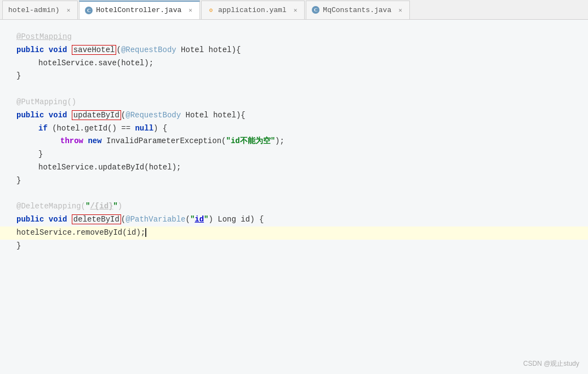 This screenshot has height=374, width=588. Describe the element at coordinates (294, 103) in the screenshot. I see `put-mapping-annotation: @PutMapping()` at that location.